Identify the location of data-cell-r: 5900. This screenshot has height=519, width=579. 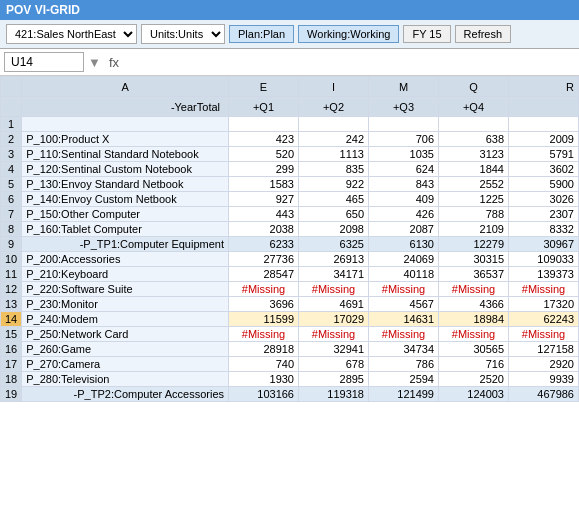
(544, 184).